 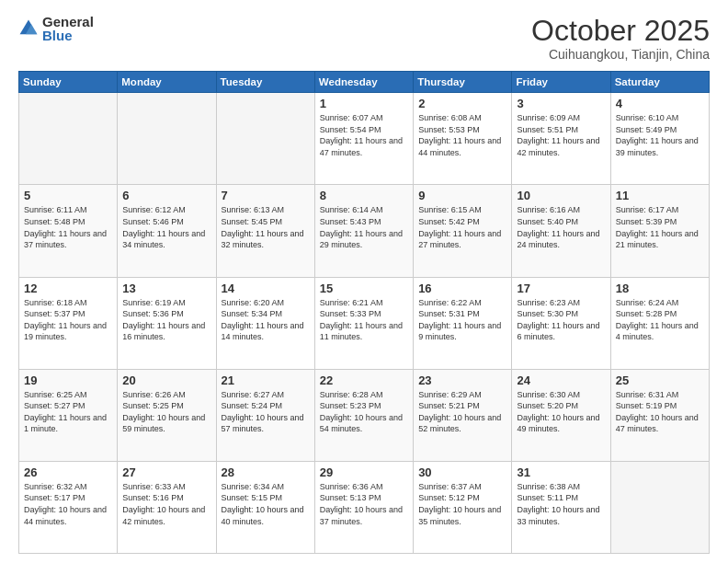 I want to click on day-info: Sunrise: 6:16 AM Sunset: 5:40 PM Dayligh…, so click(x=561, y=227).